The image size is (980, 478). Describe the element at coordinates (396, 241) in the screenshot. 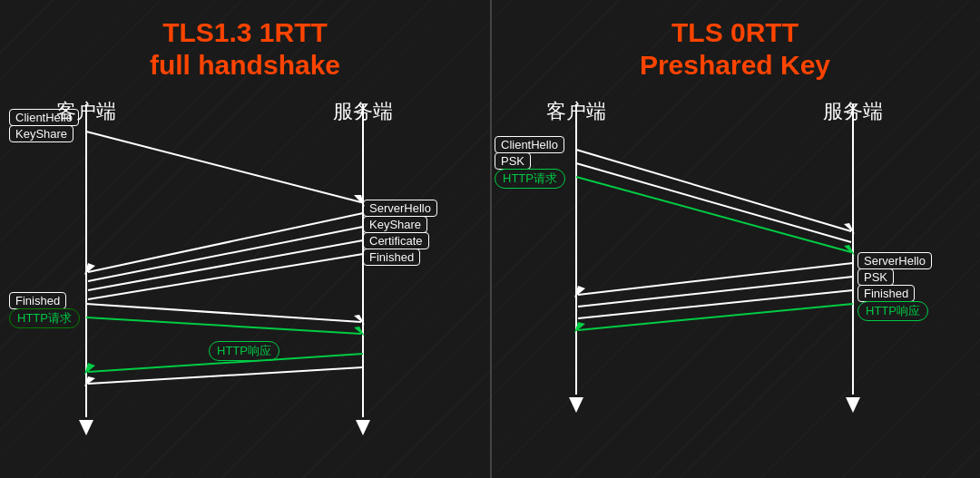

I see `left-server-cert-box: Certificate` at that location.